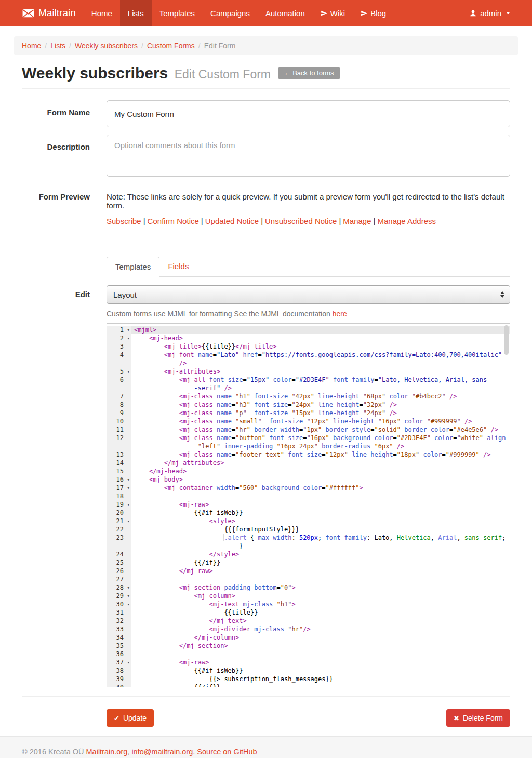  I want to click on line-number-gutter, so click(119, 363).